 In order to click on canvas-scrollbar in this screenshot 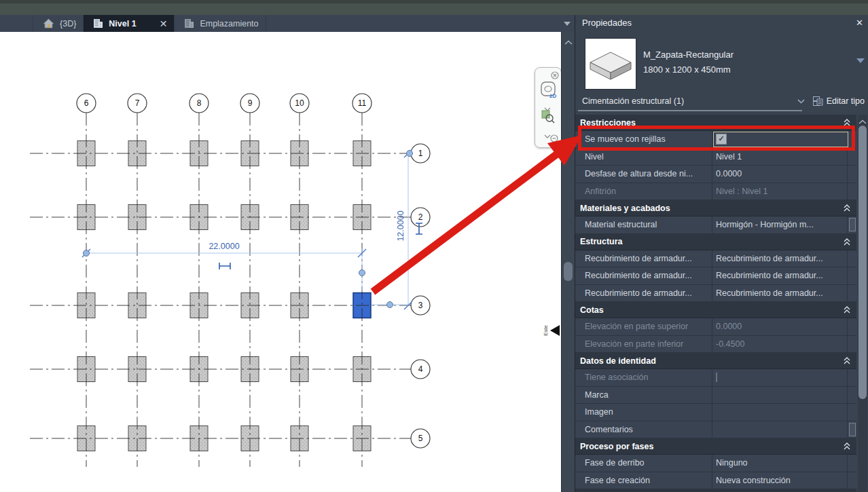, I will do `click(568, 262)`.